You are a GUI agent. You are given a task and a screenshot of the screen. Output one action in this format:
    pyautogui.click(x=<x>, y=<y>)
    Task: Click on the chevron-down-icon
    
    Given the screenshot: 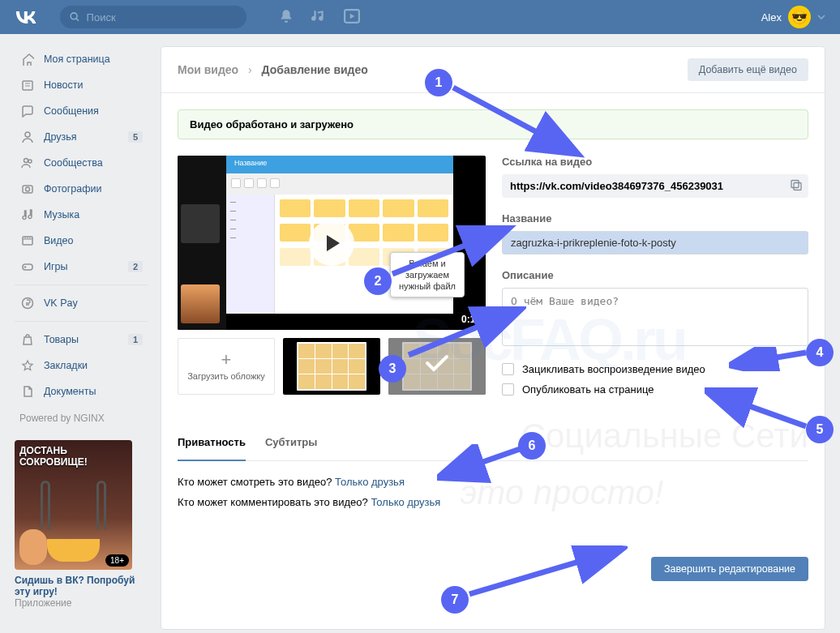 What is the action you would take?
    pyautogui.click(x=821, y=17)
    